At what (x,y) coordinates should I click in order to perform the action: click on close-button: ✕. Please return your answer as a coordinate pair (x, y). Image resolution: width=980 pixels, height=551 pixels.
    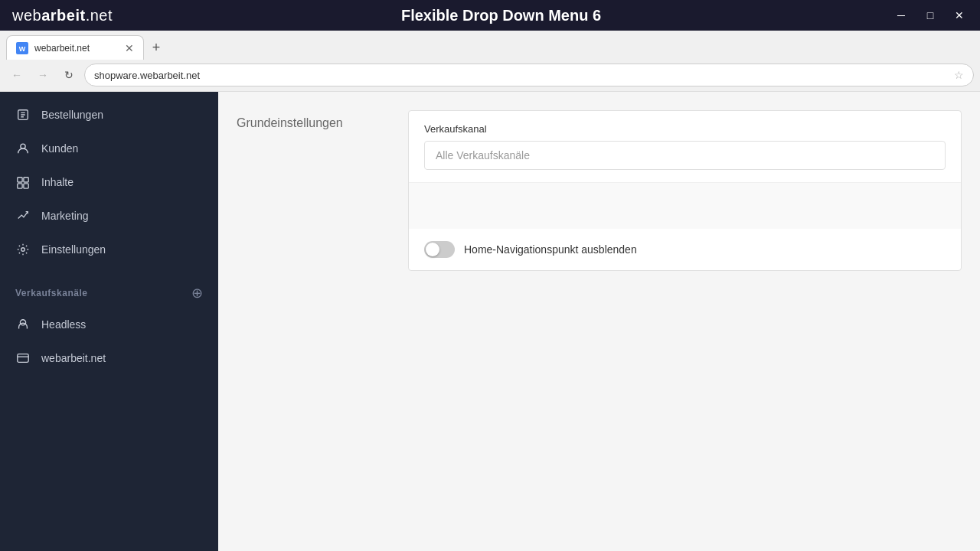
    Looking at the image, I should click on (959, 15).